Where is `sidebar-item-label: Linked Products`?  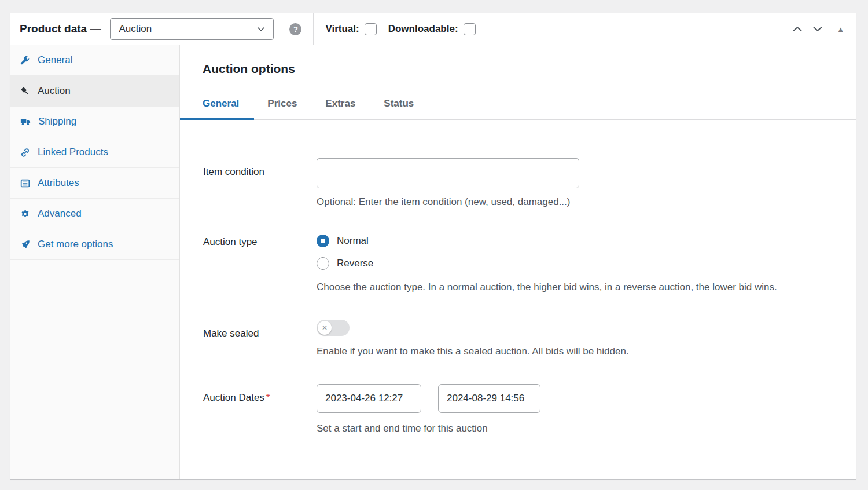 sidebar-item-label: Linked Products is located at coordinates (73, 152).